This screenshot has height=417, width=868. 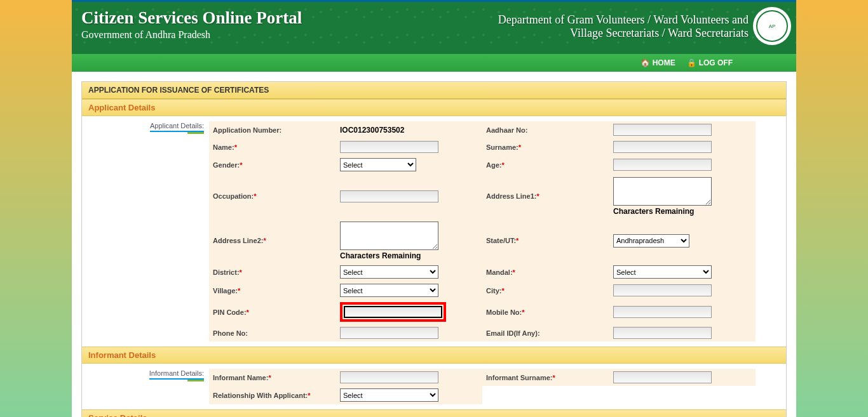 What do you see at coordinates (546, 129) in the screenshot?
I see `label-aadhaar: Aadhaar No:` at bounding box center [546, 129].